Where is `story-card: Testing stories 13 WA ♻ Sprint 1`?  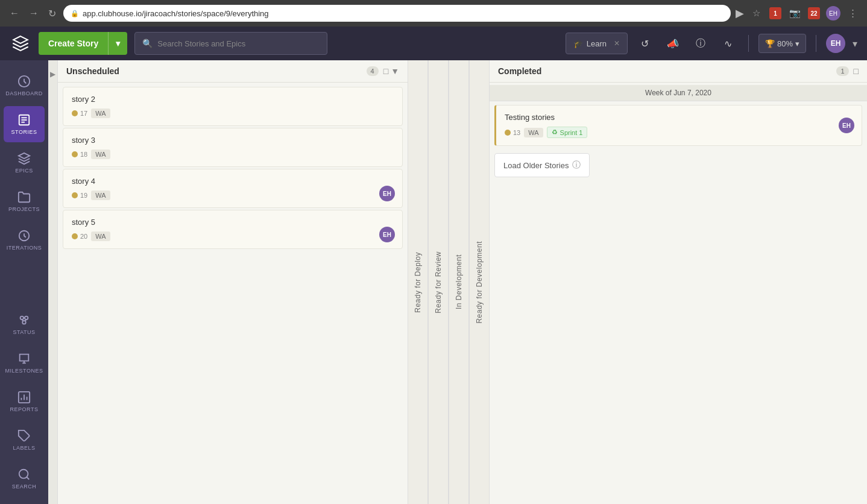 story-card: Testing stories 13 WA ♻ Sprint 1 is located at coordinates (678, 125).